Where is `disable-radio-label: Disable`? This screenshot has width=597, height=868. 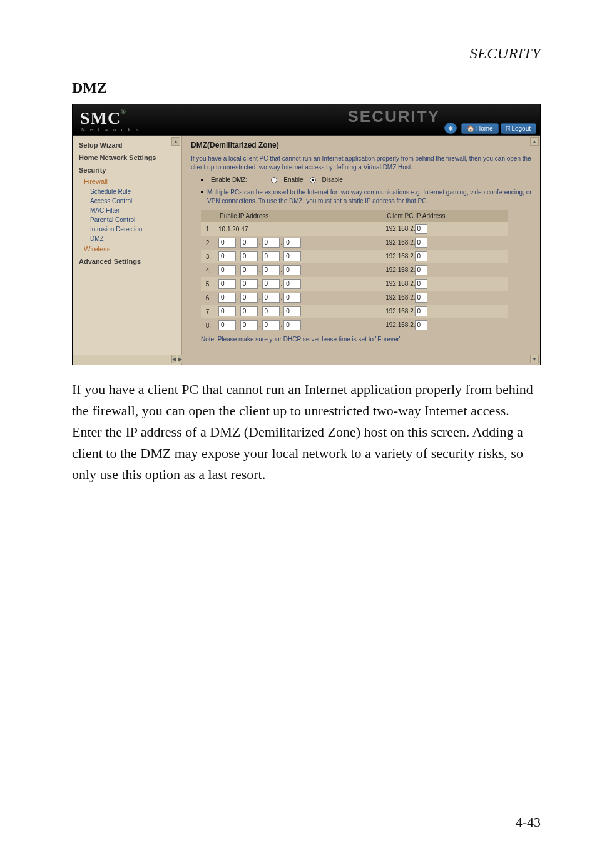
disable-radio-label: Disable is located at coordinates (333, 180).